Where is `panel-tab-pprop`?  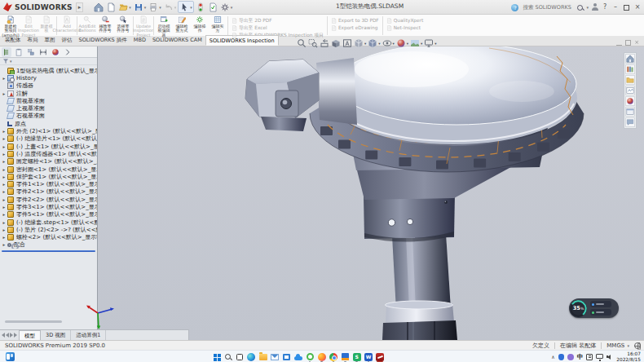 panel-tab-pprop is located at coordinates (19, 52).